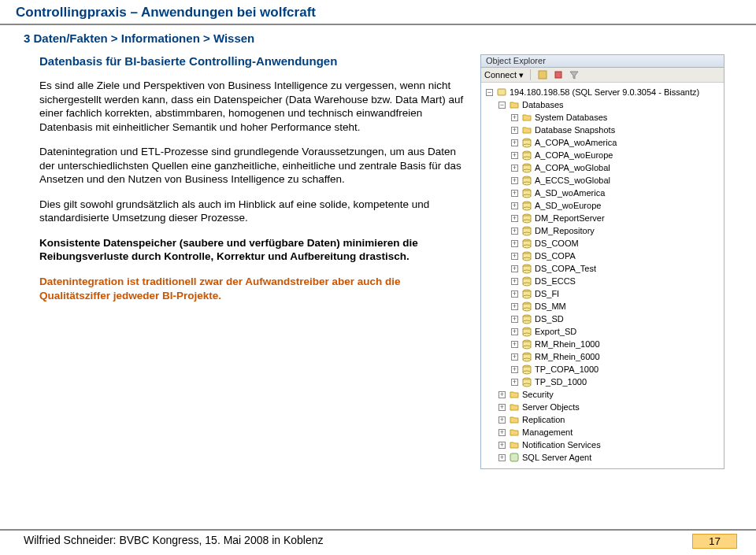 The image size is (756, 555). Describe the element at coordinates (561, 445) in the screenshot. I see `folder-label: Notification Services` at that location.